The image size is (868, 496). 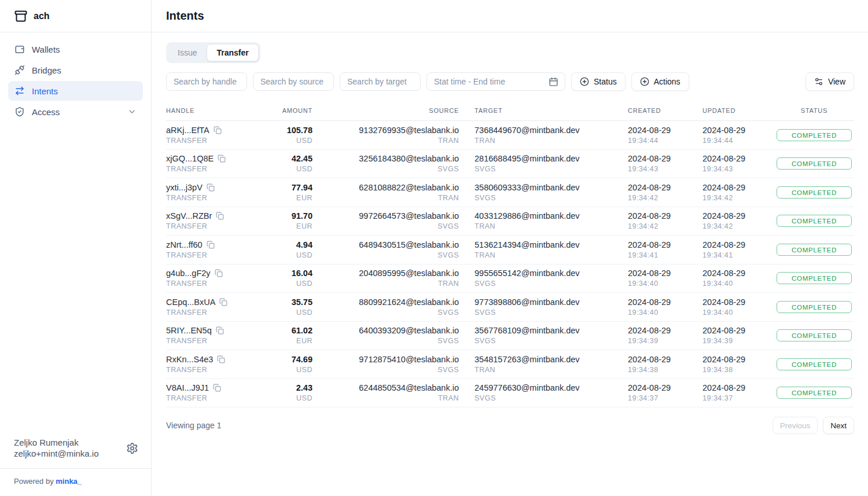 What do you see at coordinates (75, 49) in the screenshot?
I see `sidebar-item-wallets: Wallets` at bounding box center [75, 49].